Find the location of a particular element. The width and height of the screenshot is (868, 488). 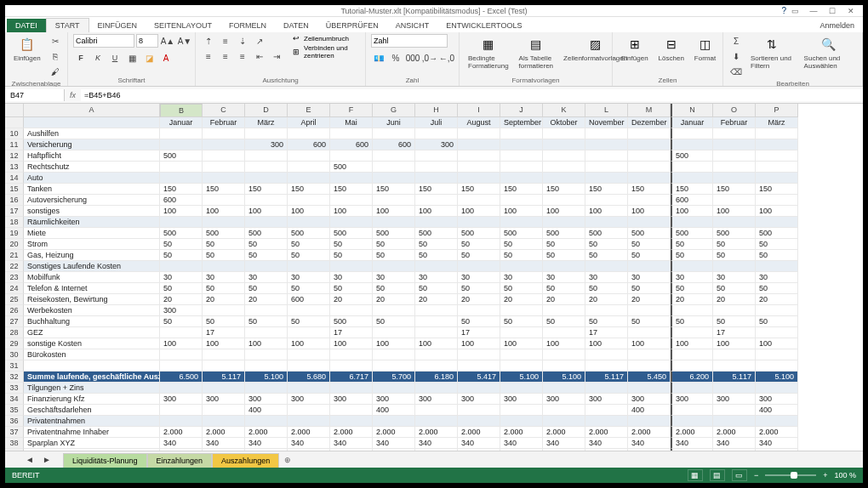

row-header: 28 is located at coordinates (14, 333).